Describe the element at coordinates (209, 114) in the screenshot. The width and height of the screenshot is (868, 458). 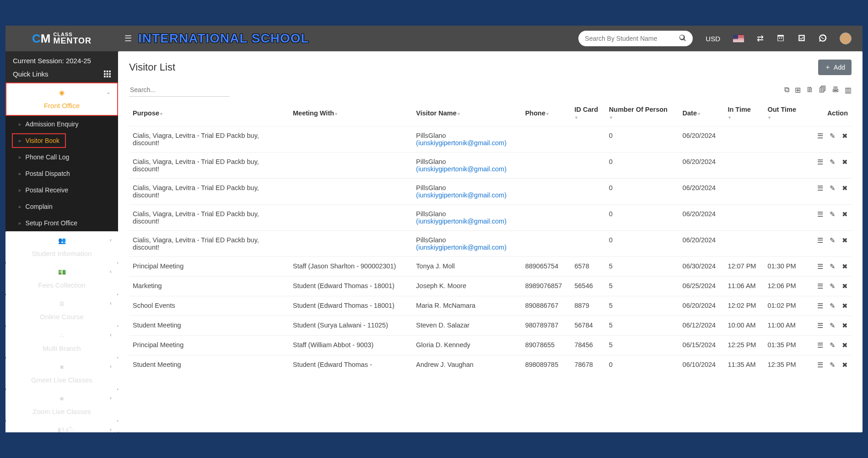
I see `col-purpose: Purpose▾` at that location.